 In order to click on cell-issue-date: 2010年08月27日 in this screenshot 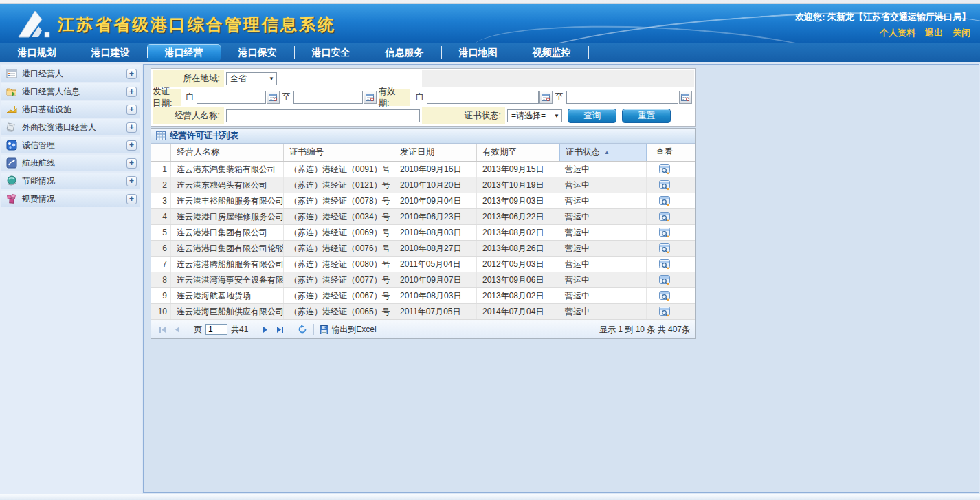, I will do `click(436, 248)`.